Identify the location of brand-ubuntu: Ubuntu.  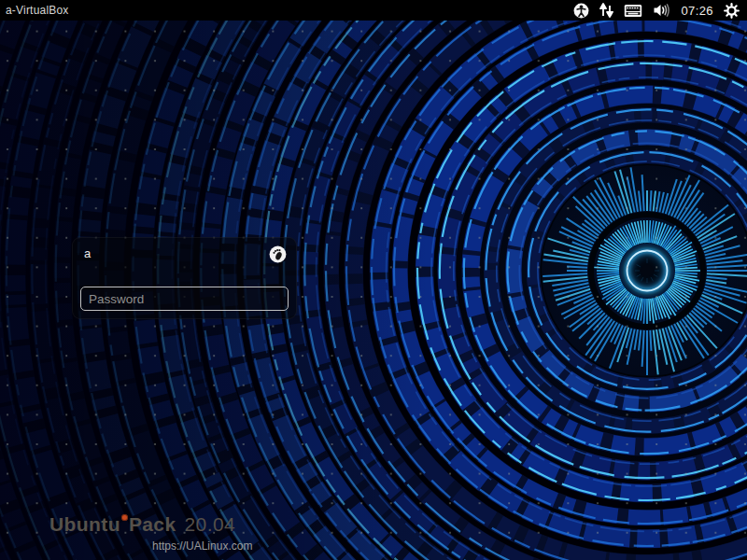
(85, 525).